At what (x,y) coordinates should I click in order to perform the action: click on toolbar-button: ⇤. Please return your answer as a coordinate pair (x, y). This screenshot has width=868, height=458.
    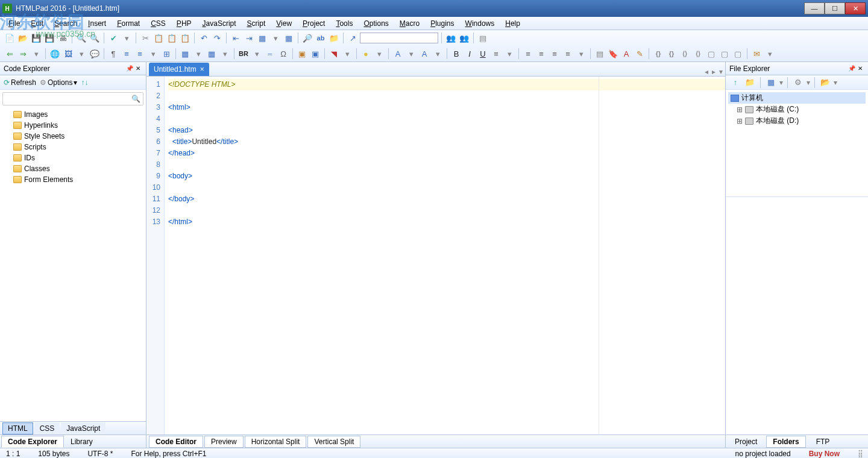
    Looking at the image, I should click on (236, 38).